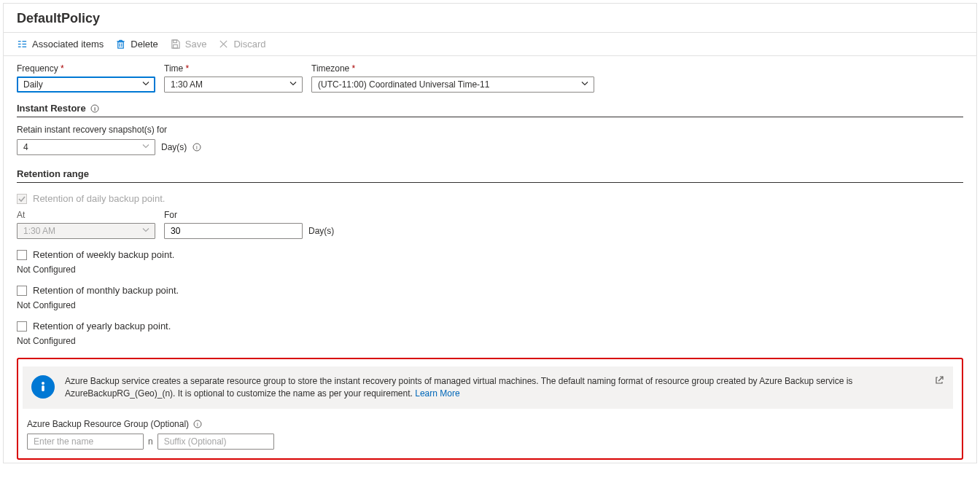  Describe the element at coordinates (99, 198) in the screenshot. I see `daily-retention-label: Retention of daily backup point.` at that location.